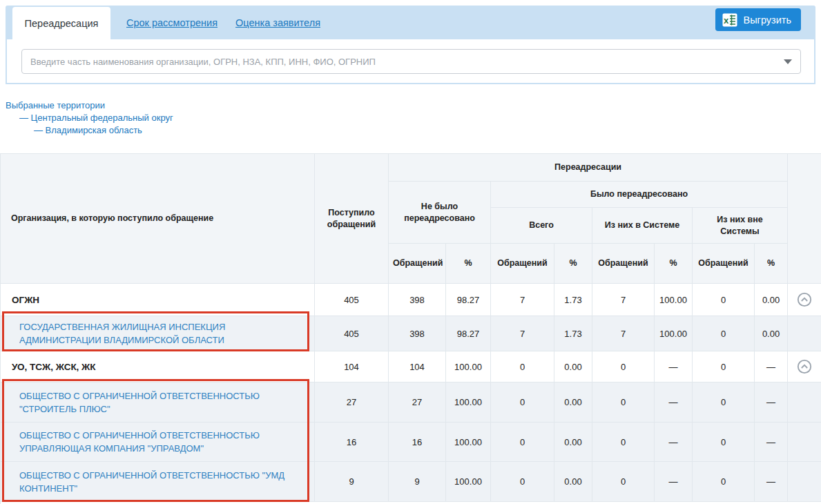  What do you see at coordinates (122, 333) in the screenshot?
I see `organization-link: ГОСУДАРСТВЕННАЯ ЖИЛИЩНАЯ ИНСПЕКЦИЯ АДМИН…` at bounding box center [122, 333].